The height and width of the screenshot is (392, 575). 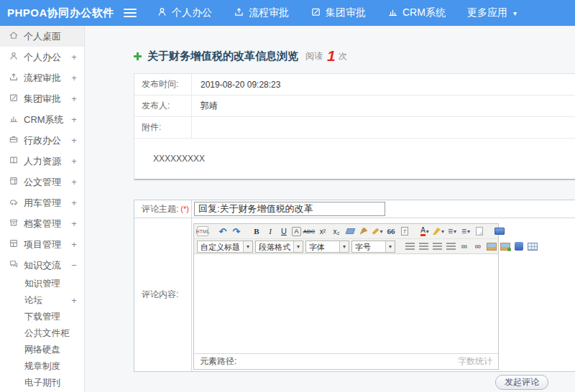 What do you see at coordinates (522, 382) in the screenshot?
I see `submit-comment-button: 发起评论` at bounding box center [522, 382].